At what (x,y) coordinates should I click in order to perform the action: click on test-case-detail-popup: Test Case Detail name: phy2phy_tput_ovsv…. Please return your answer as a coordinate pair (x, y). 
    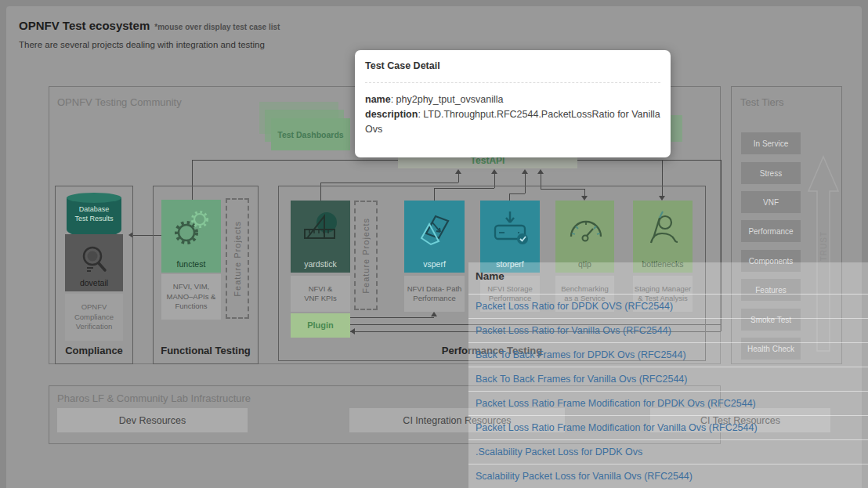
    Looking at the image, I should click on (512, 103).